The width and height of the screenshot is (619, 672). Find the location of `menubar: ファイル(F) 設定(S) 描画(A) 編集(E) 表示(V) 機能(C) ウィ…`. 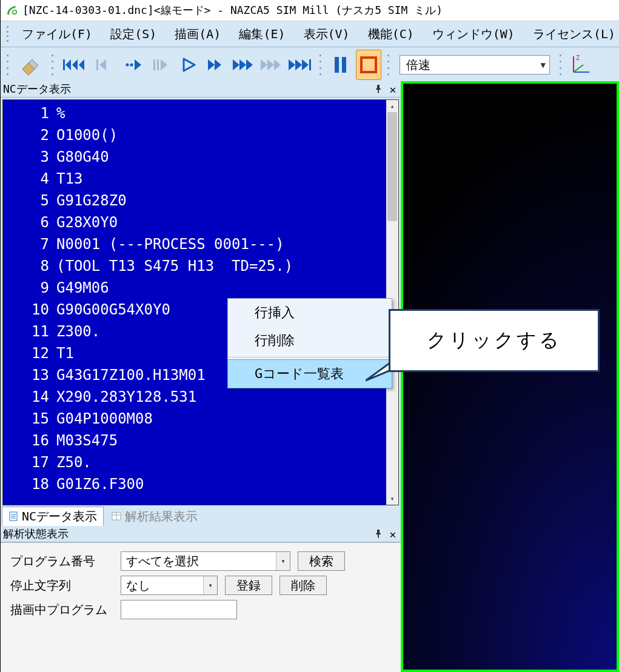

menubar: ファイル(F) 設定(S) 描画(A) 編集(E) 表示(V) 機能(C) ウィ… is located at coordinates (310, 34).